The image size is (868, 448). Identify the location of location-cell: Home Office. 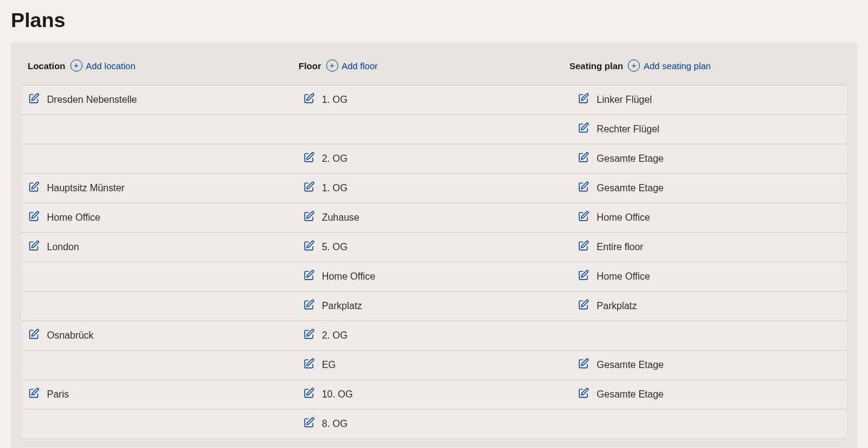
(159, 218).